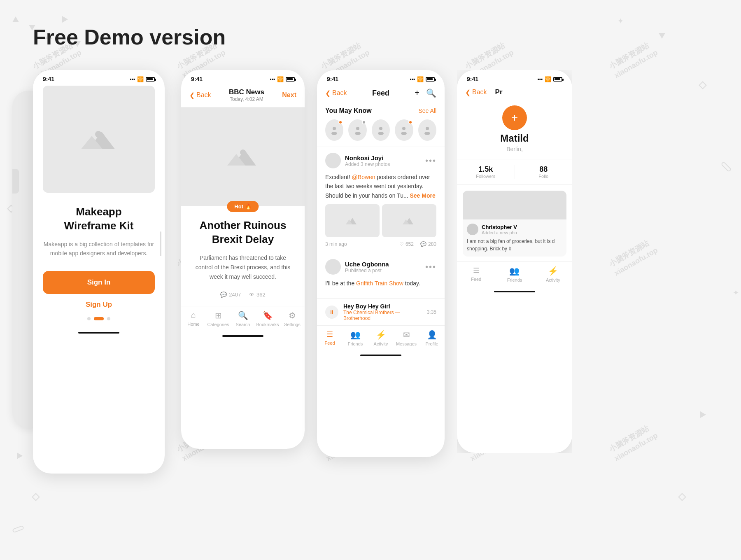 This screenshot has width=741, height=560. I want to click on phone1-content: Makeapp Wireframe Kit Makeapp is a big c…, so click(99, 210).